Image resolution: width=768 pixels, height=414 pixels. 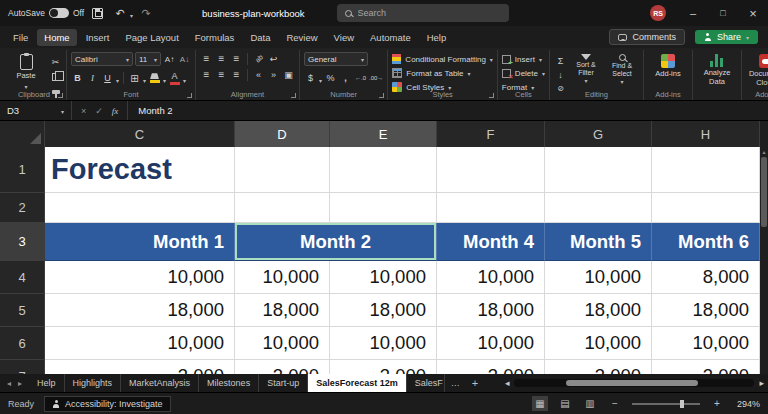 I want to click on vertical-scroll-thumb, so click(x=764, y=192).